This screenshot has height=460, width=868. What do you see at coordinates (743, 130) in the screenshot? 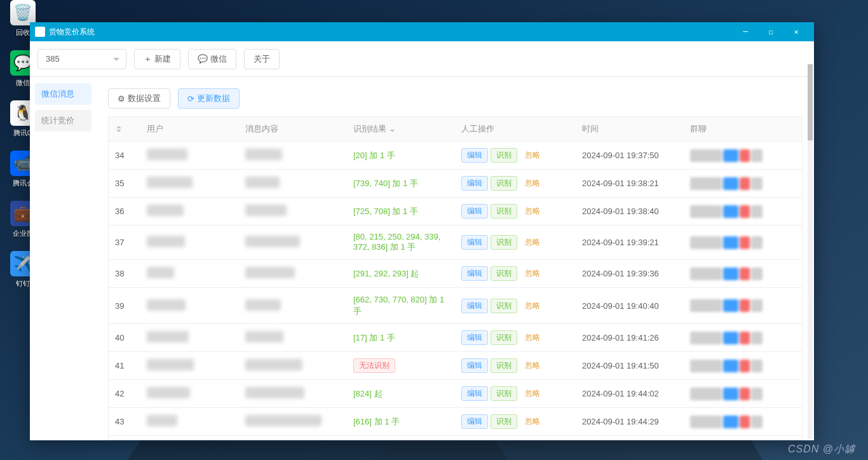
I see `col-group: 群聊` at bounding box center [743, 130].